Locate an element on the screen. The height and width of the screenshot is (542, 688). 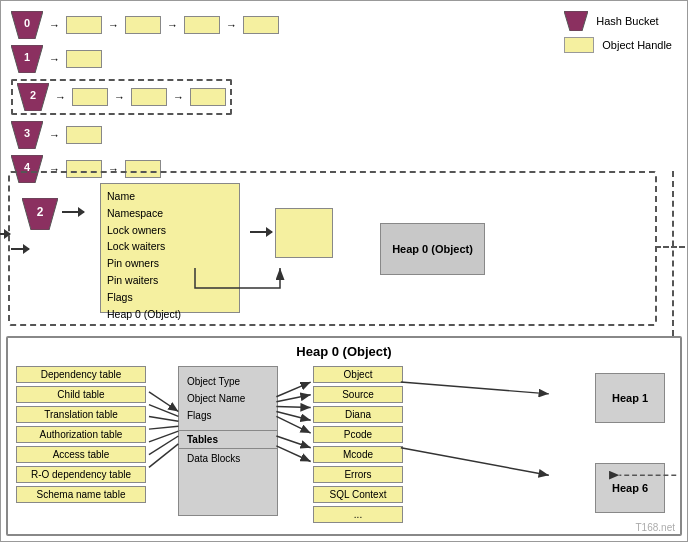
prop-name: Name is located at coordinates (170, 196).